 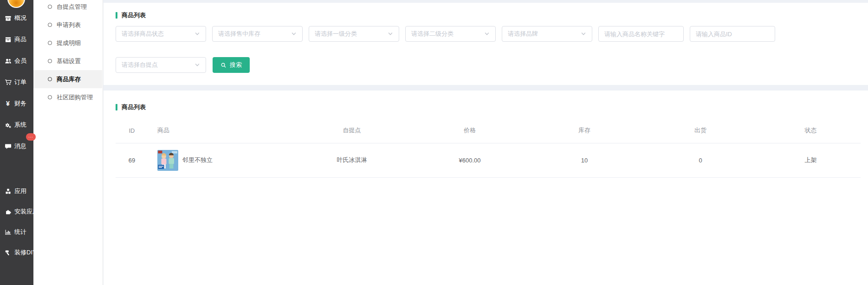 I want to click on column-header-status: 状态, so click(x=810, y=131).